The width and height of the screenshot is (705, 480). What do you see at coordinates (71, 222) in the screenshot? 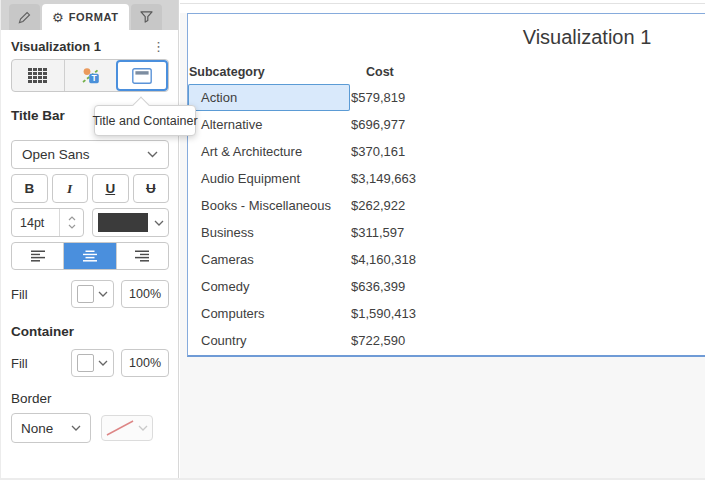
I see `stepper-arrows` at bounding box center [71, 222].